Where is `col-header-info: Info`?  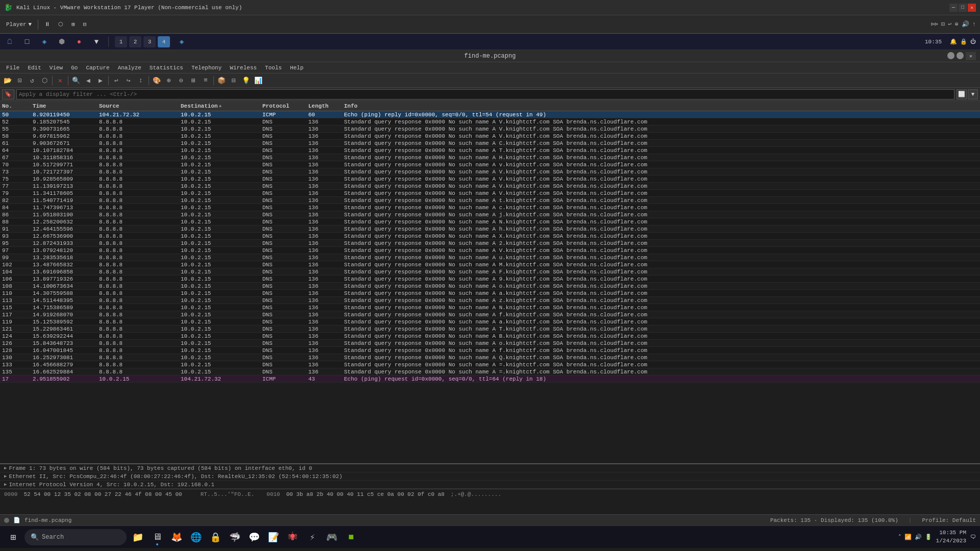
col-header-info: Info is located at coordinates (661, 106).